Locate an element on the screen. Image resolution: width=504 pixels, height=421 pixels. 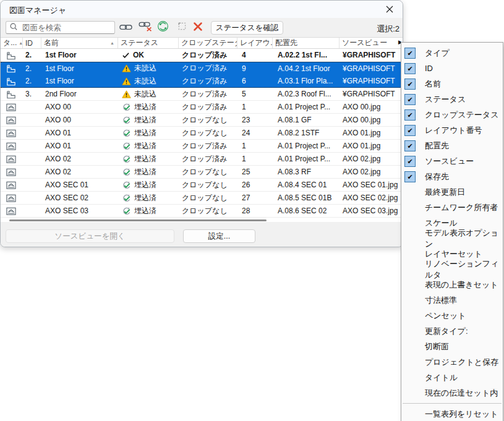
table-row: AXO SEC 03 埋込済 クロップなし 28 A.08.6 SEC 02 A… is located at coordinates (202, 211).